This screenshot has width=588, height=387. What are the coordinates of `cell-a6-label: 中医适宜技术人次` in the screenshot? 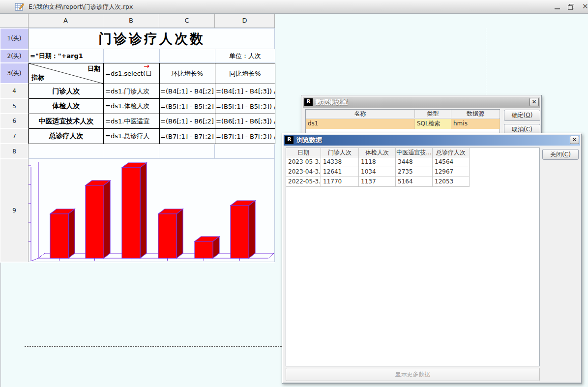 It's located at (66, 121).